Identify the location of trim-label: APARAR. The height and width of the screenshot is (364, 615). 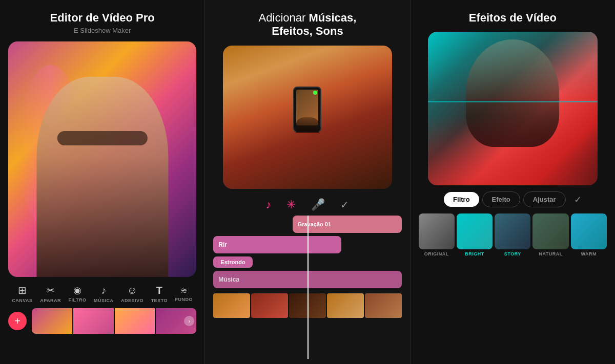
(50, 301).